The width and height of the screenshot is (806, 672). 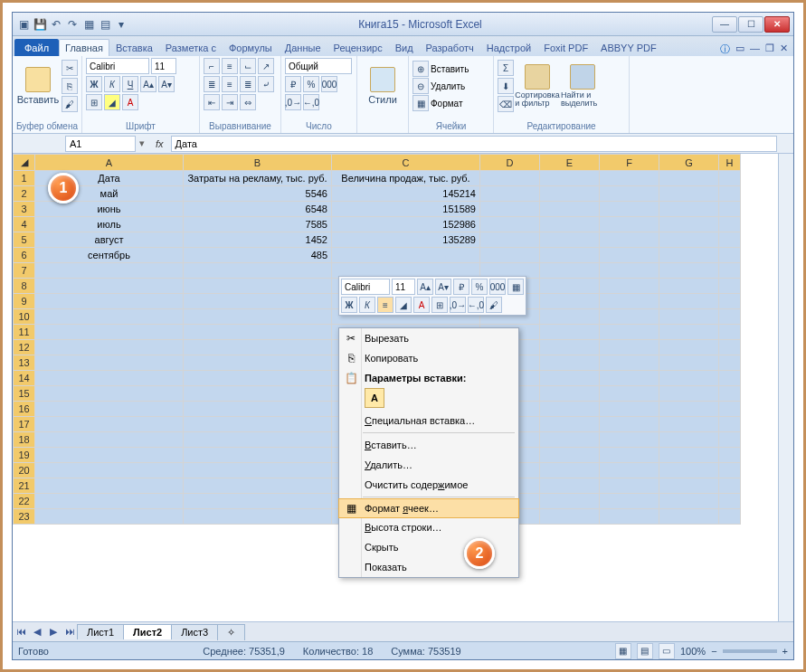 What do you see at coordinates (40, 24) in the screenshot?
I see `save-icon: 💾` at bounding box center [40, 24].